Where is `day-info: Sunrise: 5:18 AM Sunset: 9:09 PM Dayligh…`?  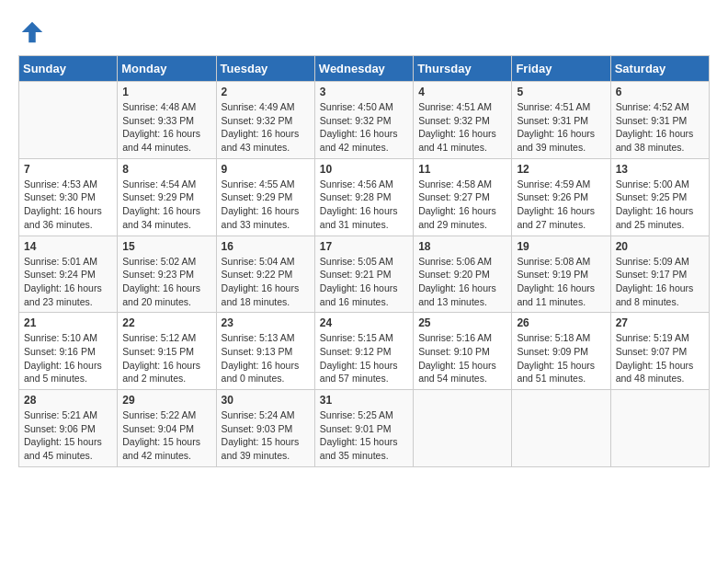 day-info: Sunrise: 5:18 AM Sunset: 9:09 PM Dayligh… is located at coordinates (561, 359).